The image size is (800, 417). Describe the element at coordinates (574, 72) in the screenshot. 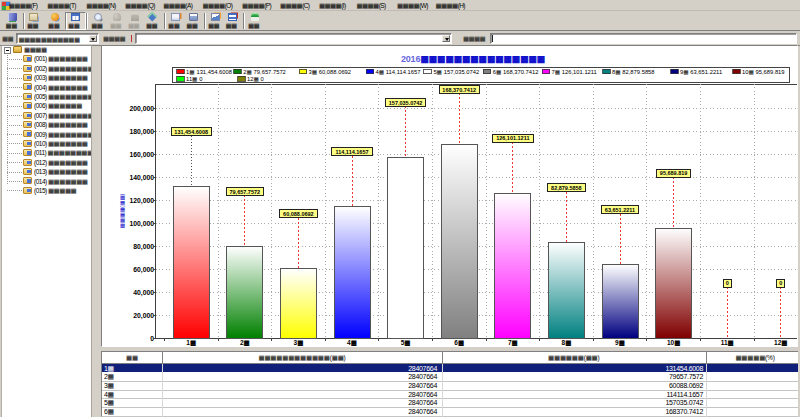

I see `svg-text: 7▦ 126,101.1211` at that location.